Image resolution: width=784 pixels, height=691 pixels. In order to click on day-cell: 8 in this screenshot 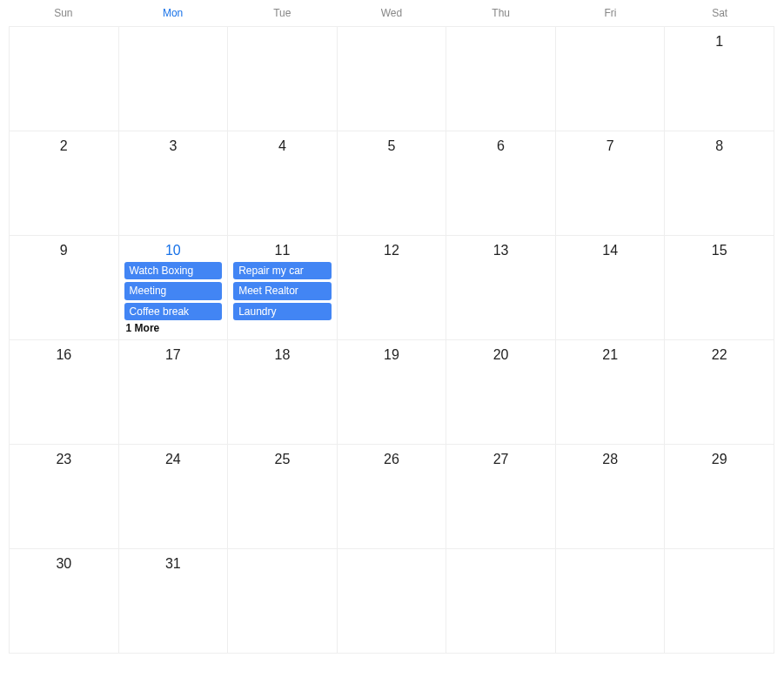, I will do `click(720, 184)`.